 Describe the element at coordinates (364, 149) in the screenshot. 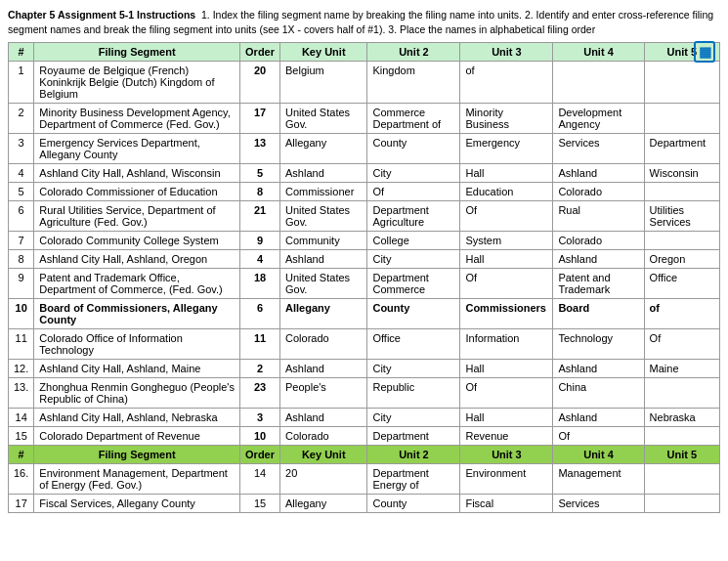

I see `table-row: 3Emergency Services Department, Allegany…` at that location.